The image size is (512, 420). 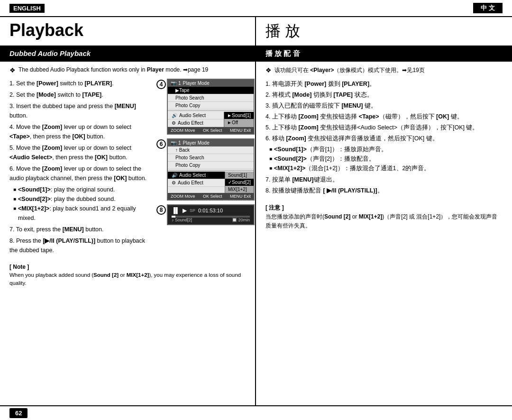 What do you see at coordinates (384, 128) in the screenshot?
I see `step-cn-5: 5. 上下移动 [Zoom] 变焦按钮选择<Audio Select>（声音选择…` at bounding box center [384, 128].